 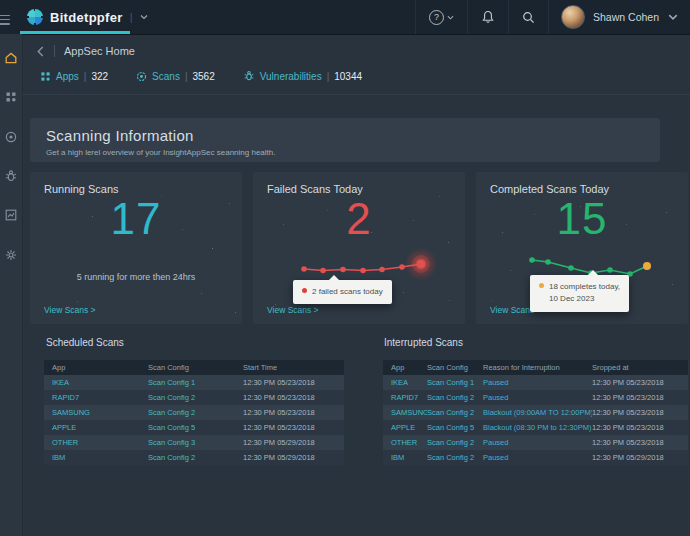 What do you see at coordinates (75, 32) in the screenshot?
I see `brand-active-underline` at bounding box center [75, 32].